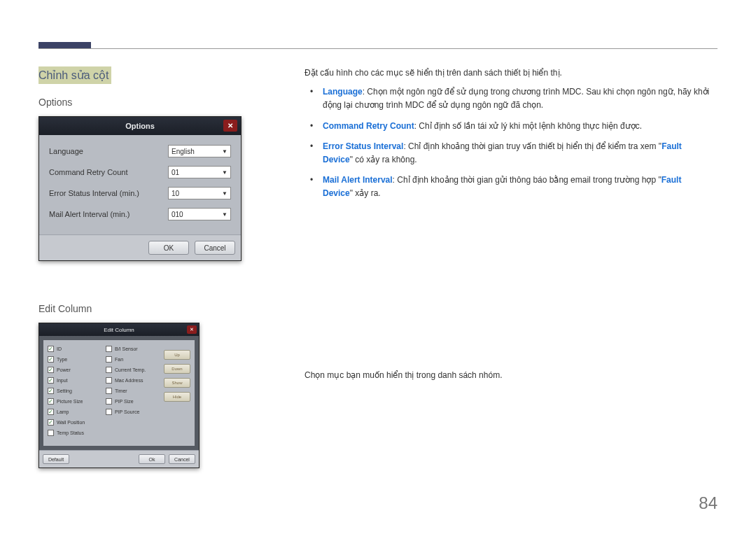 The width and height of the screenshot is (756, 534). What do you see at coordinates (59, 349) in the screenshot?
I see `checkbox-label: ID` at bounding box center [59, 349].